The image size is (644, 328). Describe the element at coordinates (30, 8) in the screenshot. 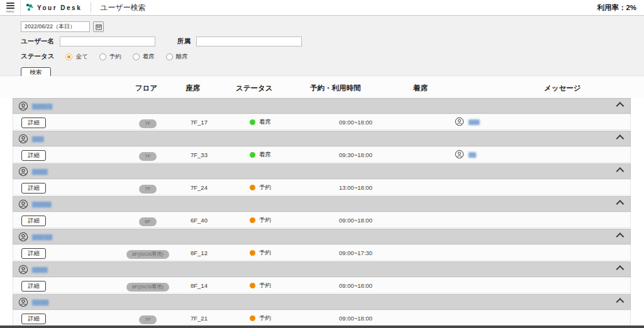

I see `brand-logo-icon` at that location.